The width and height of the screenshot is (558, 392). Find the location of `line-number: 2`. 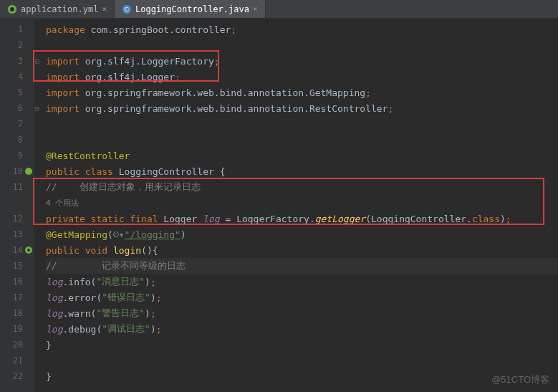

line-number: 2 is located at coordinates (17, 45).